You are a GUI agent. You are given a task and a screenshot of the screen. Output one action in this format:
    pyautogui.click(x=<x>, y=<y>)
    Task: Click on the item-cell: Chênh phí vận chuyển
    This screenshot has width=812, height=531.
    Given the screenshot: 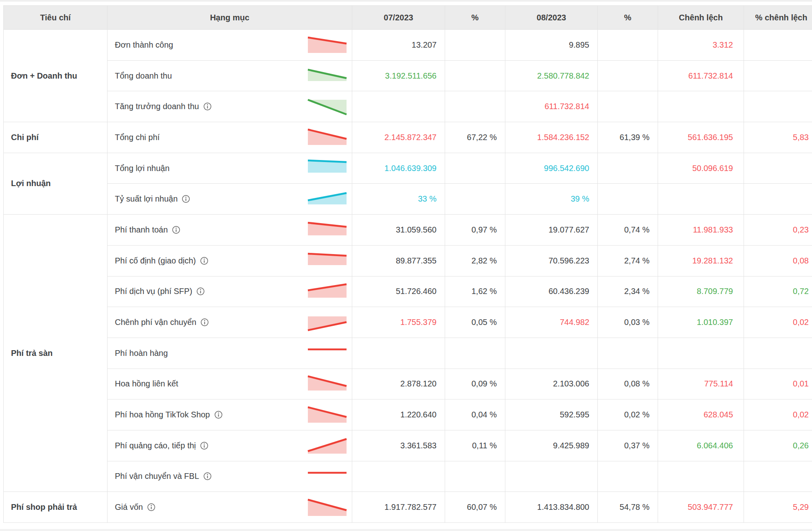 What is the action you would take?
    pyautogui.click(x=230, y=323)
    